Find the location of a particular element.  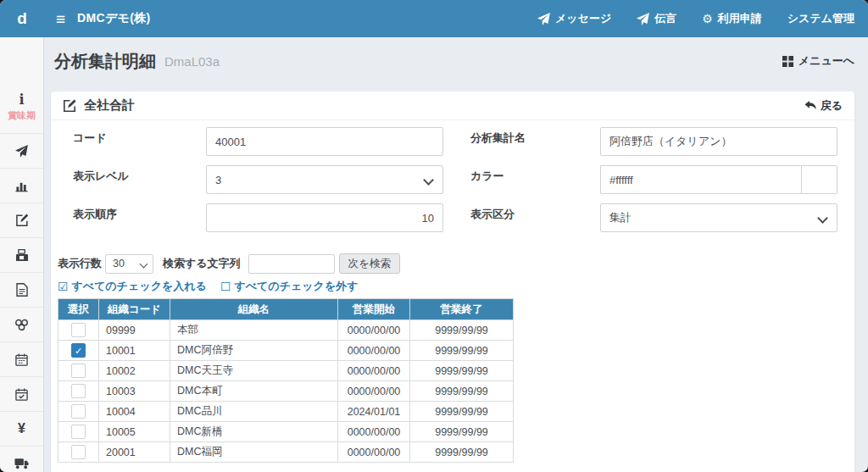

row-checkbox-checked: ✓ is located at coordinates (78, 351).